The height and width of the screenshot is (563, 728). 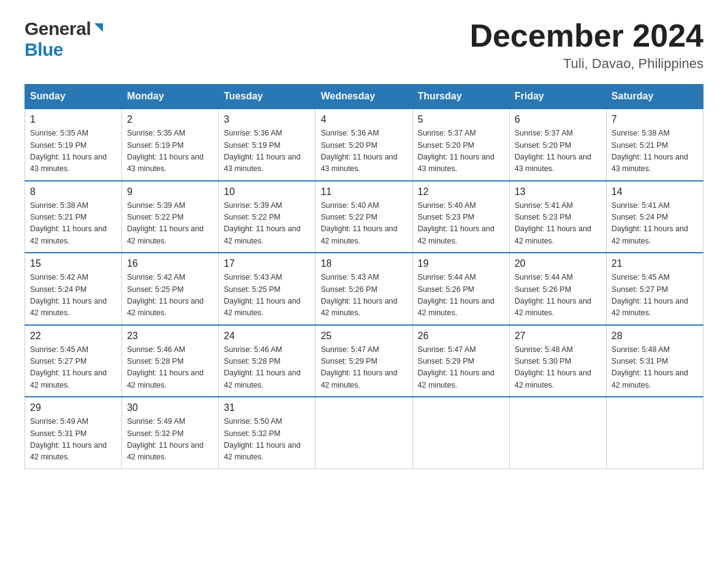 I want to click on logo-row-2: Blue, so click(x=44, y=50).